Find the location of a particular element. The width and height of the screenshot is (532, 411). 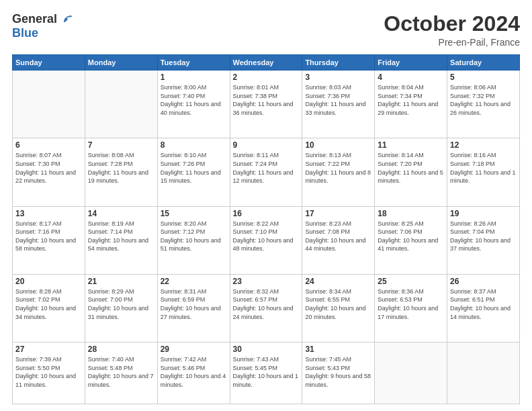

calendar-cell: 8Sunrise: 8:10 AM Sunset: 7:26 PM Daylig… is located at coordinates (193, 172).